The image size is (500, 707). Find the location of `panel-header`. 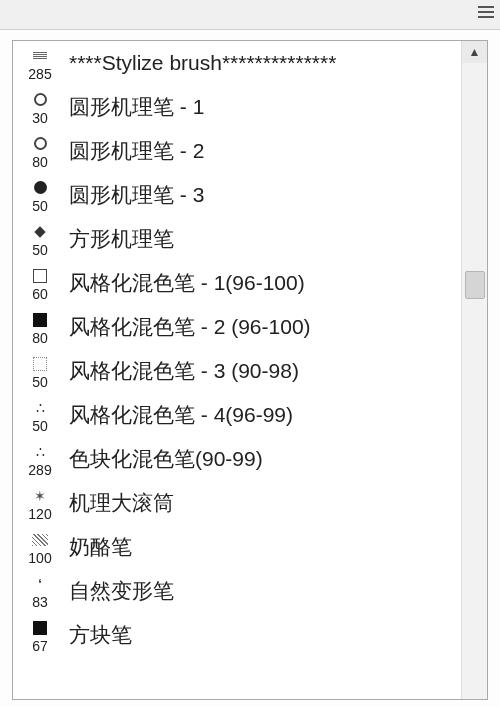

panel-header is located at coordinates (250, 15).